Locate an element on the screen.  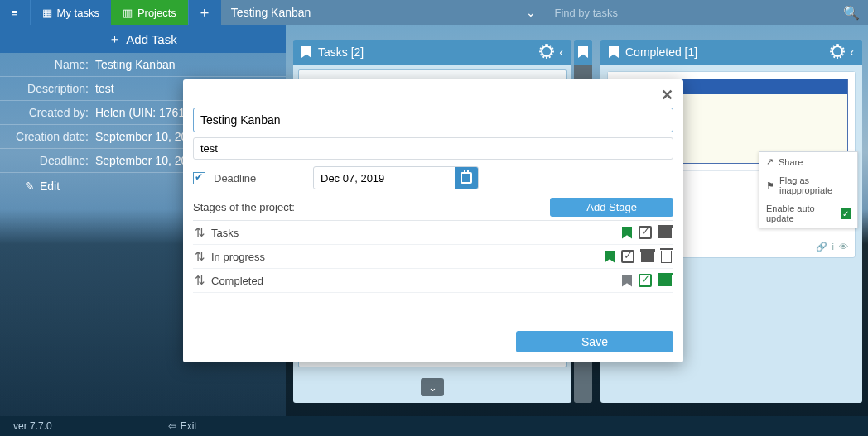
info-icon: i is located at coordinates (833, 247).